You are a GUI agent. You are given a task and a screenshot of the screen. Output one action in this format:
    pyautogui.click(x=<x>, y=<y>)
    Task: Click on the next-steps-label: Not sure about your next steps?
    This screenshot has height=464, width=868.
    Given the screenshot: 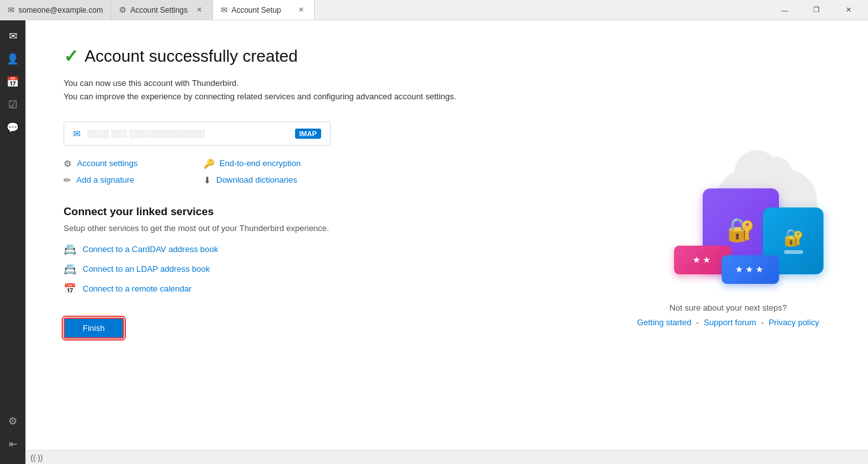 What is the action you would take?
    pyautogui.click(x=728, y=308)
    